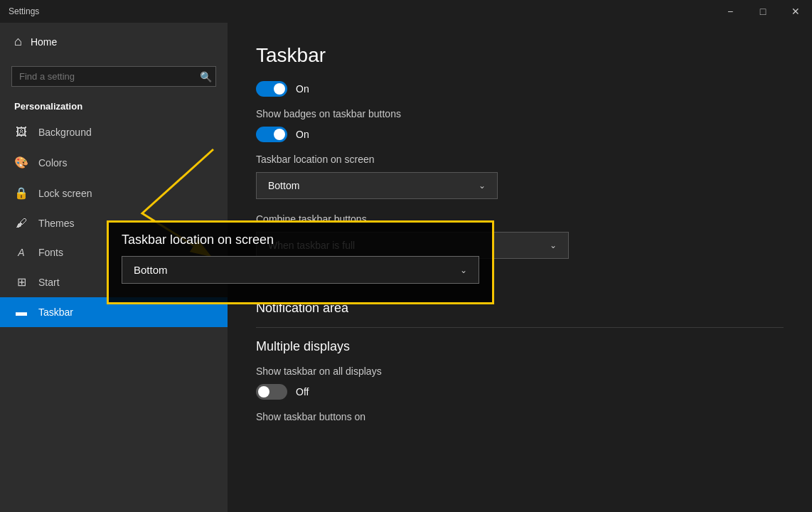 Image resolution: width=812 pixels, height=512 pixels. I want to click on taskbar-location-dropdown: Bottom ⌄, so click(377, 186).